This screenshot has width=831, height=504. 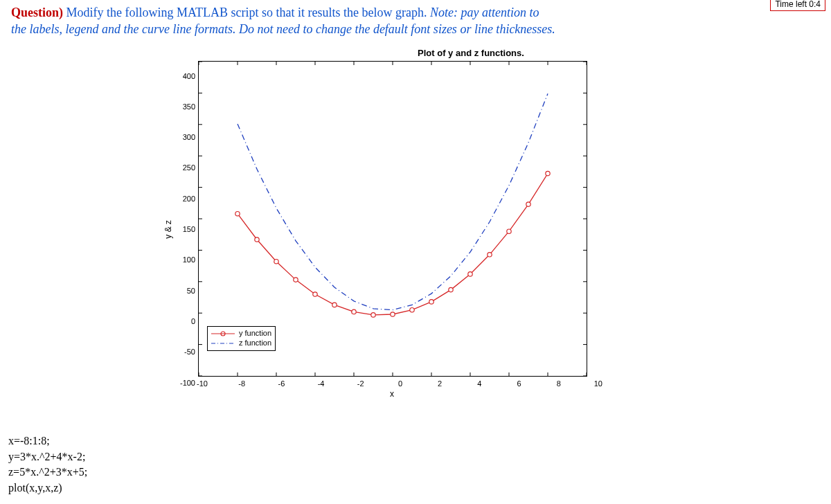 I want to click on legend-swatch-y, so click(x=223, y=334).